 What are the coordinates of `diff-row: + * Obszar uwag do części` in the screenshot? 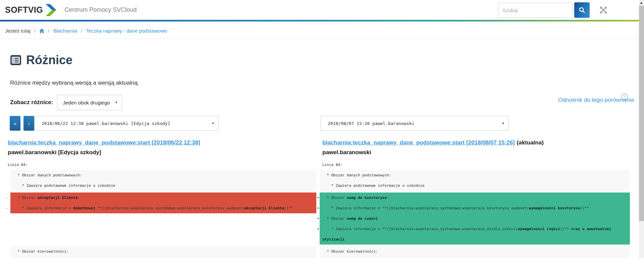 It's located at (317, 218).